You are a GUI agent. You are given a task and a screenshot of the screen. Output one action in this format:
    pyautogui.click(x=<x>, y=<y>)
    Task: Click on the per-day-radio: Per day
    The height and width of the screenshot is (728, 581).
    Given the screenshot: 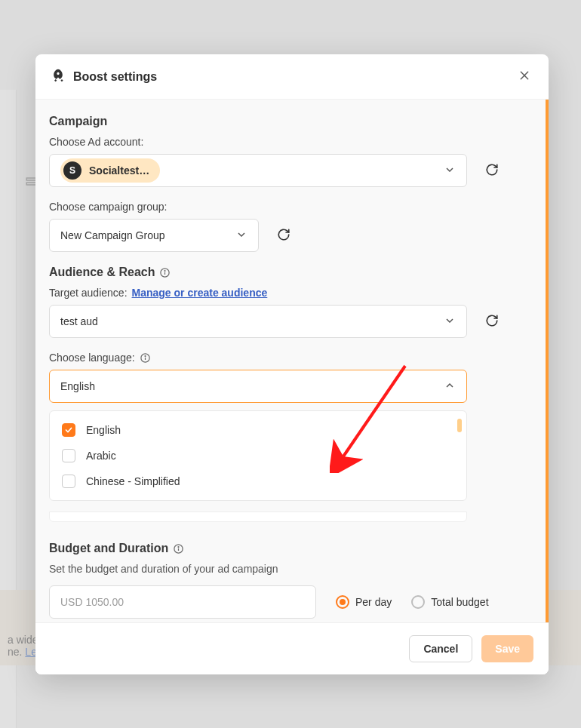 What is the action you would take?
    pyautogui.click(x=364, y=602)
    